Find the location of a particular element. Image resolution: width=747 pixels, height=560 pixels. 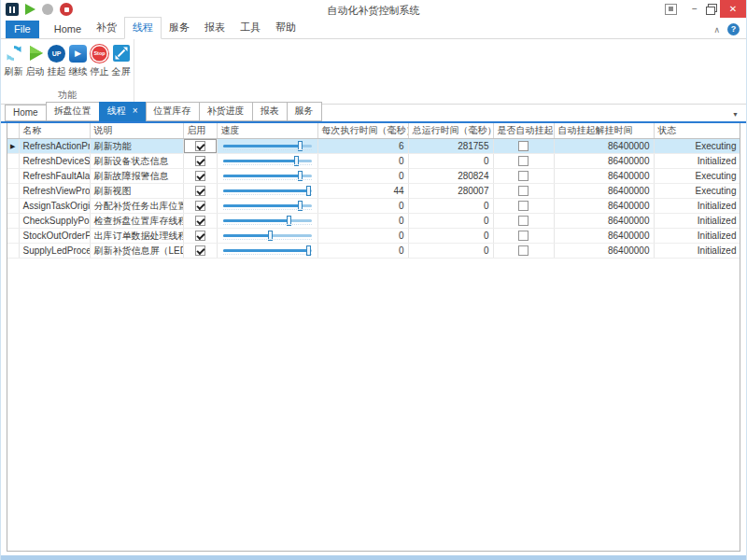

cell-description: 分配补货任务出库位置线程 is located at coordinates (136, 206).